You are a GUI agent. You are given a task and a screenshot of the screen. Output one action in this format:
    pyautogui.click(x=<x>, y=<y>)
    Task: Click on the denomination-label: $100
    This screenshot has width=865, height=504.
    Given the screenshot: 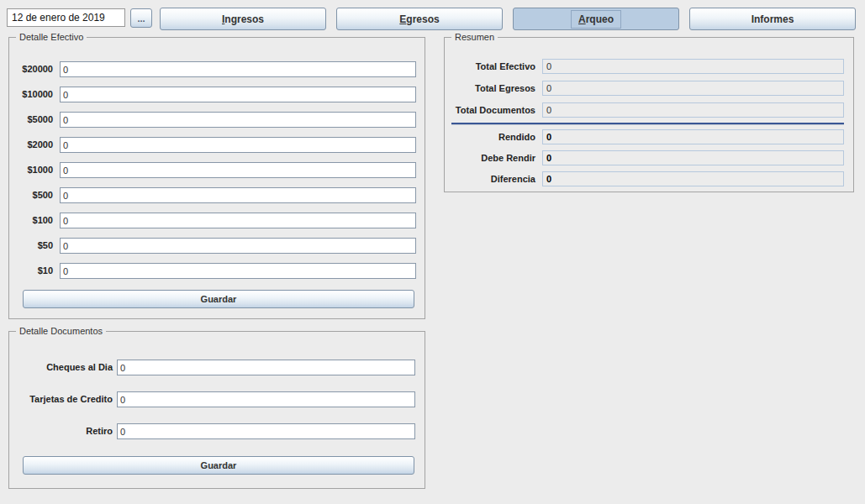 What is the action you would take?
    pyautogui.click(x=31, y=220)
    